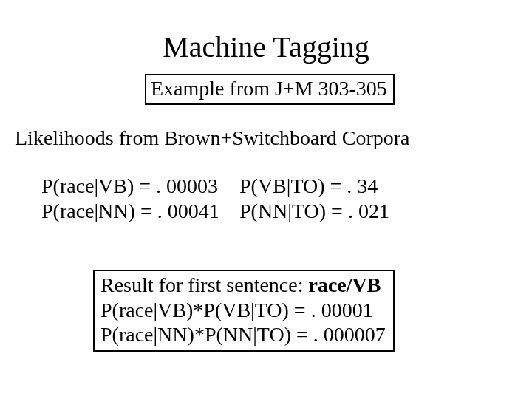 The image size is (532, 399). Describe the element at coordinates (315, 211) in the screenshot. I see `p-nn-given-to: P(NN|TO) = . 021` at that location.